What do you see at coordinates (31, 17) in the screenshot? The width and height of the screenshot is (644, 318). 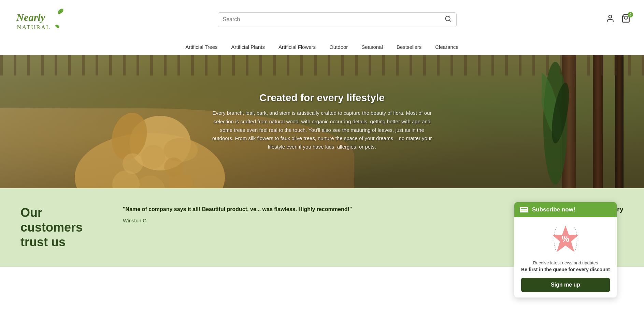 I see `svg-text: Nearly` at bounding box center [31, 17].